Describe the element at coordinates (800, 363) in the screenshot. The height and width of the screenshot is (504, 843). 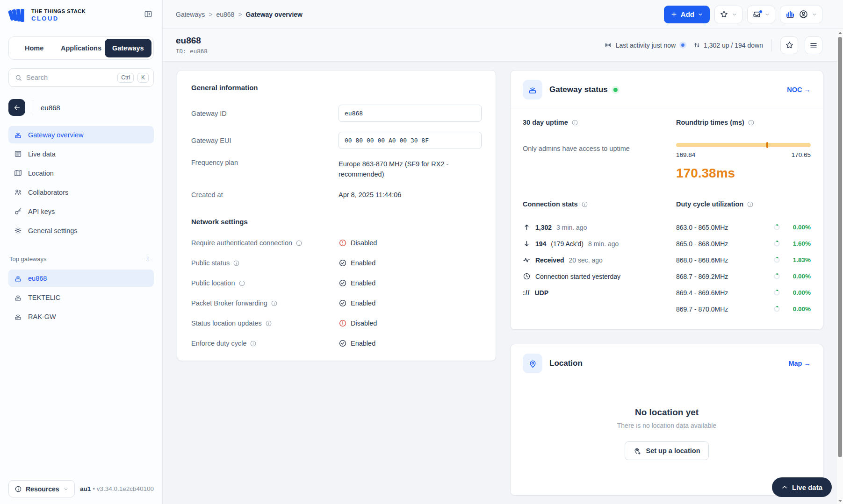
I see `map-link: Map →` at that location.